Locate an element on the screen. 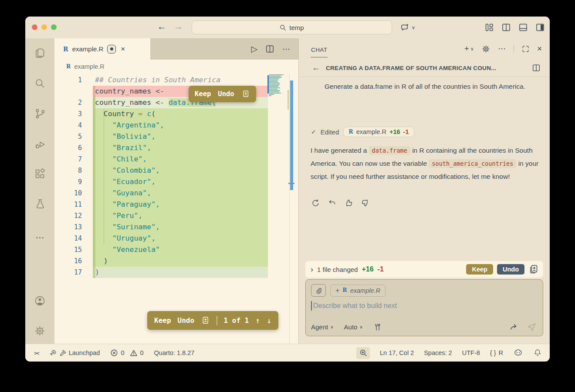 The width and height of the screenshot is (575, 392). notifications-bell-icon is located at coordinates (538, 353).